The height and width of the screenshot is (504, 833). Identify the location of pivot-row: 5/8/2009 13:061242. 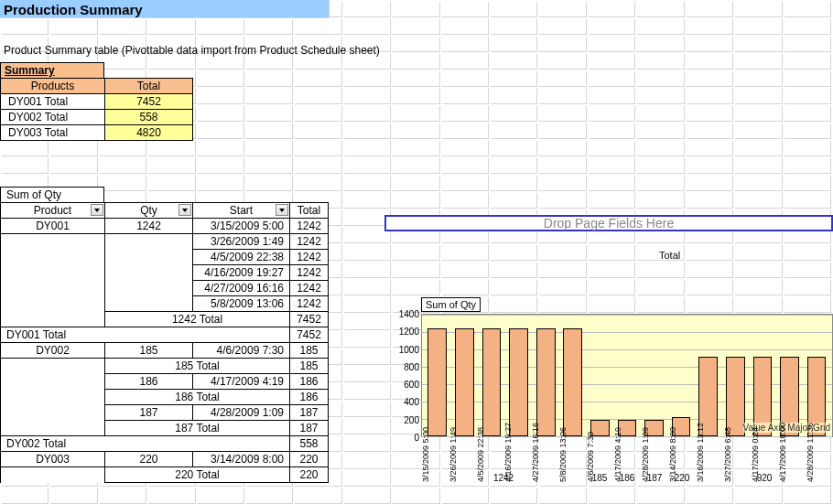
(165, 304).